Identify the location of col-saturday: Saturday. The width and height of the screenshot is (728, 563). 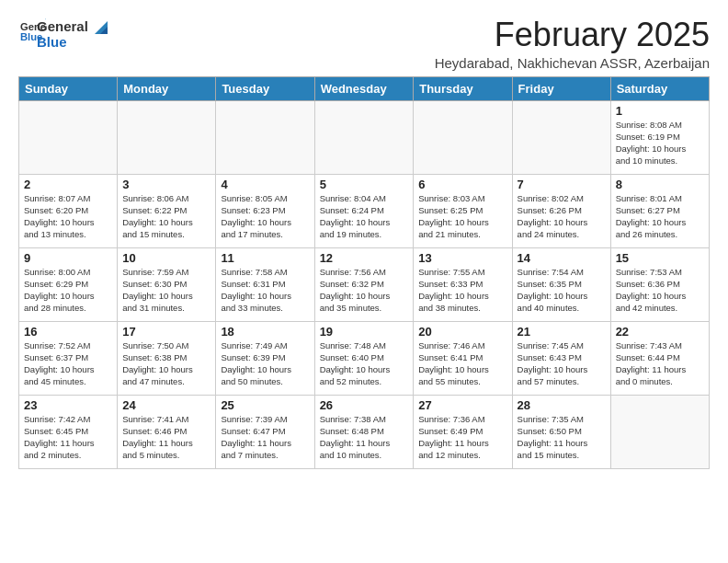
(660, 88).